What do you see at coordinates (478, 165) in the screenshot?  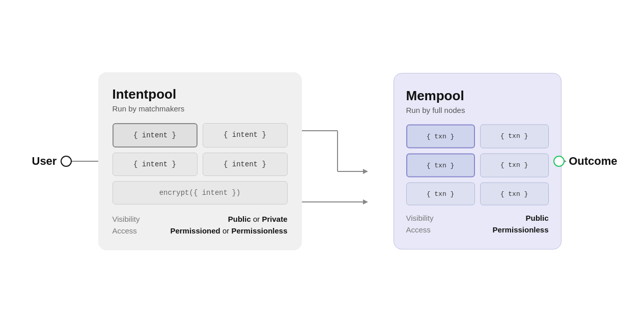 I see `txn-grid: { txn } { txn } { txn } { txn } { txn } …` at bounding box center [478, 165].